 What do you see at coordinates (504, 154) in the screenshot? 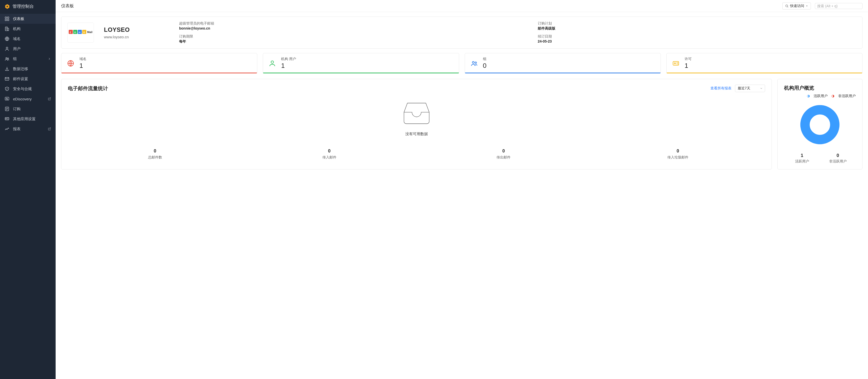
I see `traffic-stat-outgoing: 0 传出邮件` at bounding box center [504, 154].